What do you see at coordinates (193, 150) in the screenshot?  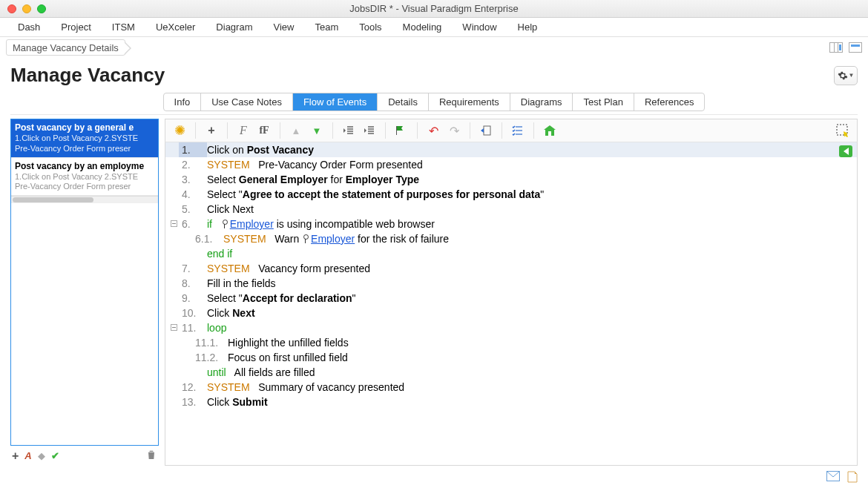 I see `step-number: 1.` at bounding box center [193, 150].